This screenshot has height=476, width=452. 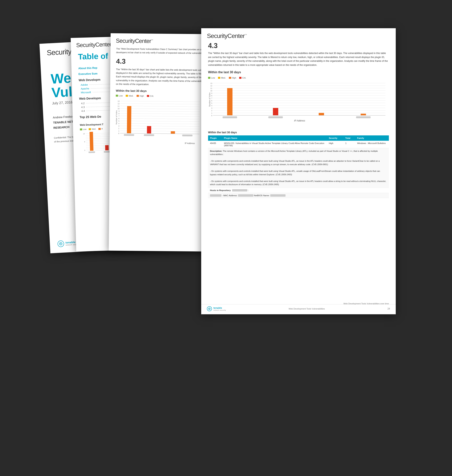 I want to click on page3-bar-chart: 13 12 11 10 9 8 7 6 5 4 3 2 1 0, so click(x=160, y=119).